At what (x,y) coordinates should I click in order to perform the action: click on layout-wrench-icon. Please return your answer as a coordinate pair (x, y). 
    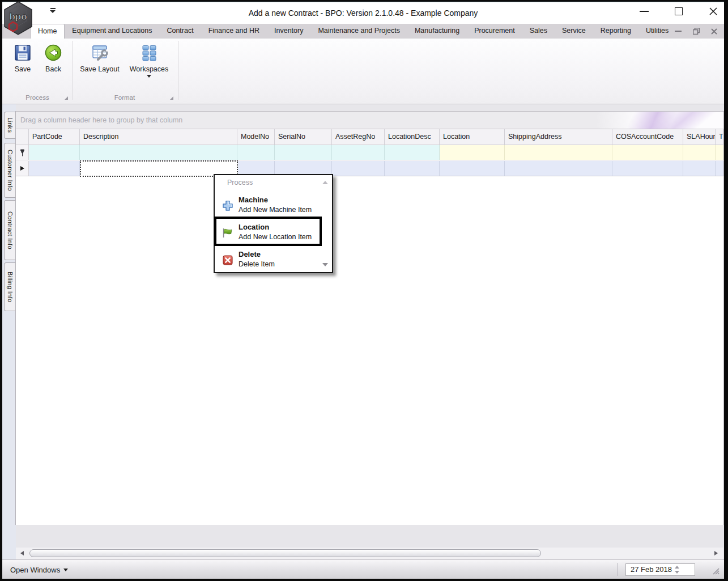
    Looking at the image, I should click on (100, 53).